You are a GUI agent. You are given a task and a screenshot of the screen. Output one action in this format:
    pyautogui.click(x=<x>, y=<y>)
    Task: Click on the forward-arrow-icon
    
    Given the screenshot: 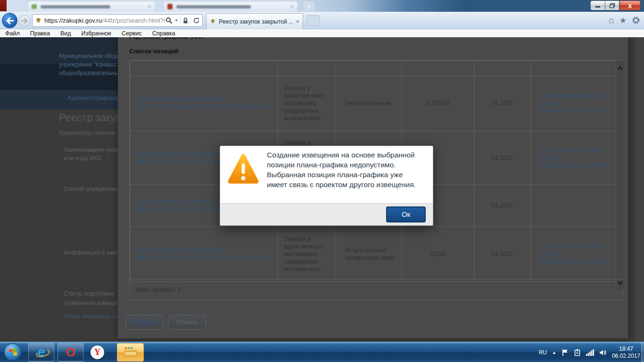 What is the action you would take?
    pyautogui.click(x=25, y=21)
    